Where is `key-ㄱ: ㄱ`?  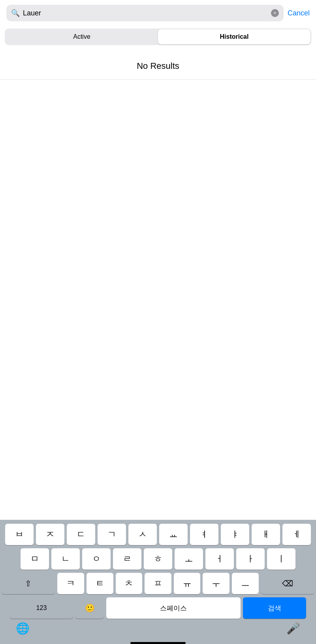
key-ㄱ: ㄱ is located at coordinates (112, 534).